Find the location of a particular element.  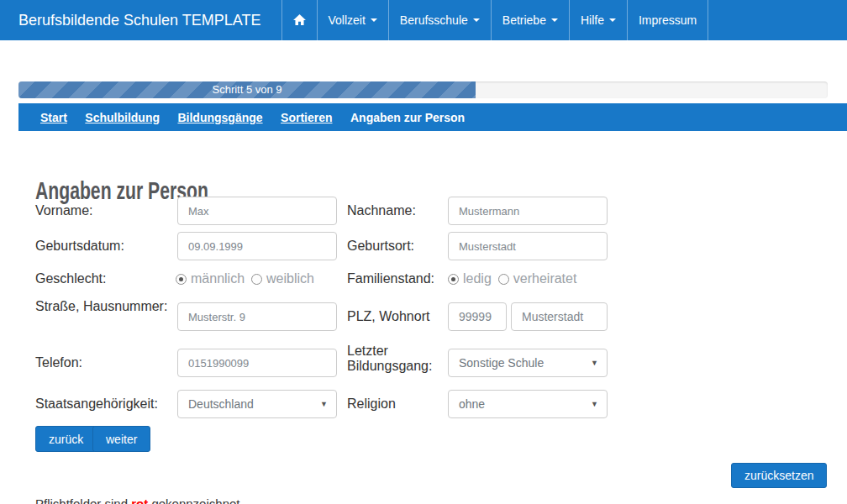

geschlecht-maennlich-radio is located at coordinates (182, 279).